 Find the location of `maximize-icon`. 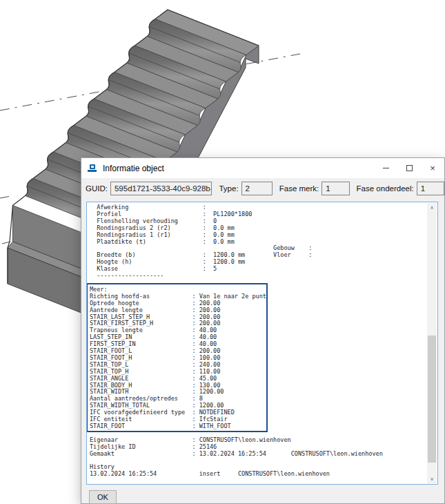

maximize-icon is located at coordinates (410, 168).